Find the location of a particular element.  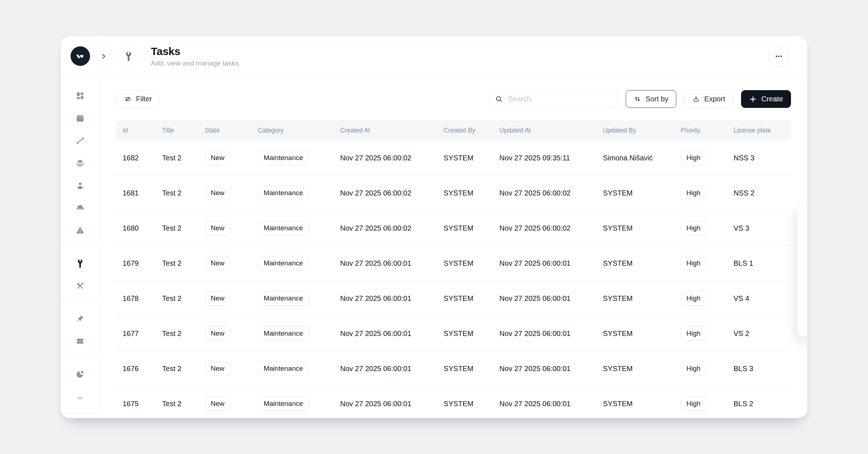

wrench-icon is located at coordinates (80, 264).